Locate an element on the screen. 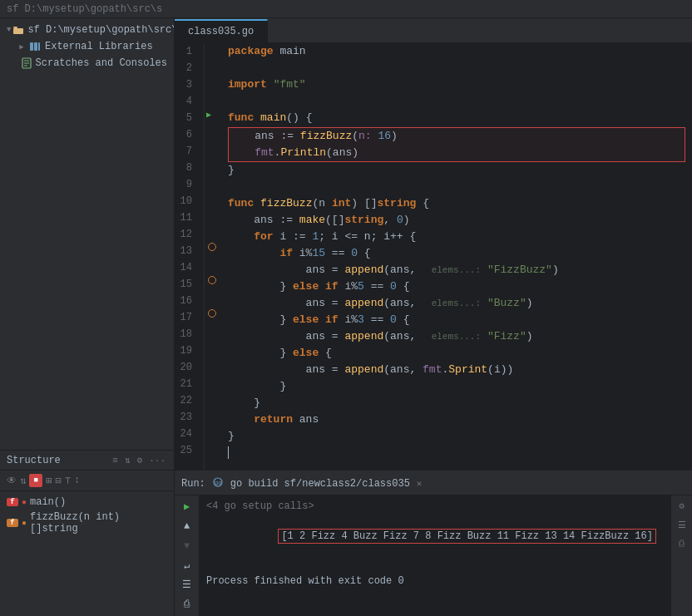 Image resolution: width=692 pixels, height=616 pixels. run-tab-bar: Run: go go build sf/newclass2/class035 ✕ is located at coordinates (433, 484).